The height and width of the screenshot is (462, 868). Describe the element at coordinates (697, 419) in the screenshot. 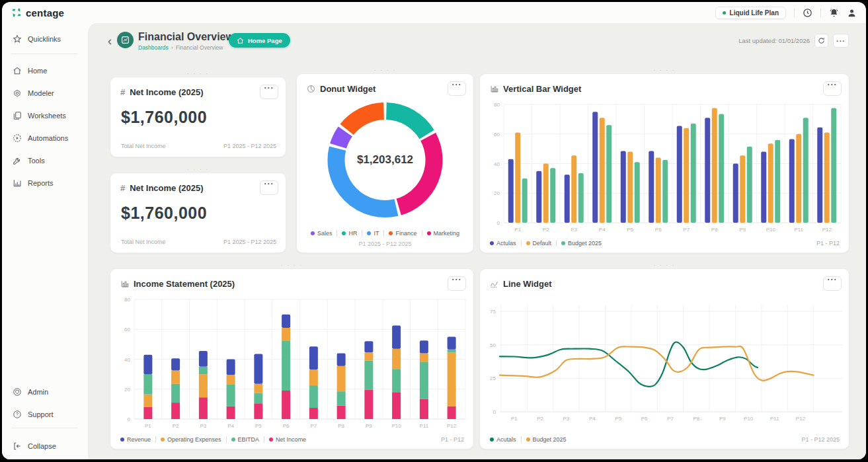

I see `svg-text: P8` at that location.